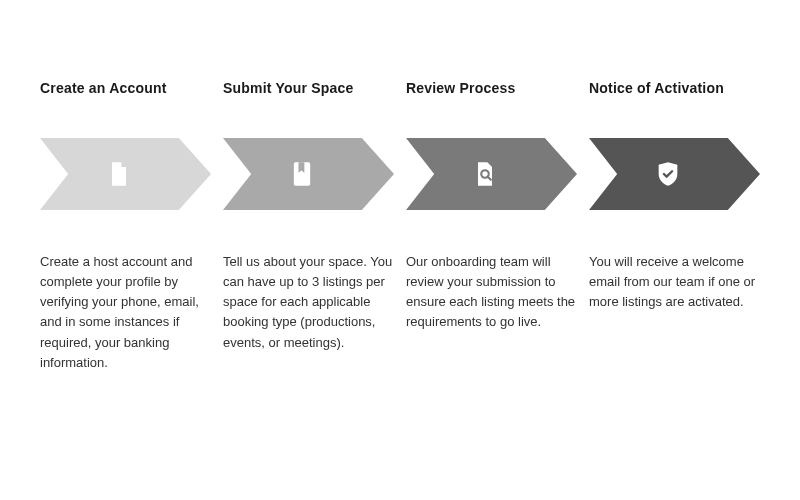  Describe the element at coordinates (308, 88) in the screenshot. I see `step-title: Submit Your Space` at that location.